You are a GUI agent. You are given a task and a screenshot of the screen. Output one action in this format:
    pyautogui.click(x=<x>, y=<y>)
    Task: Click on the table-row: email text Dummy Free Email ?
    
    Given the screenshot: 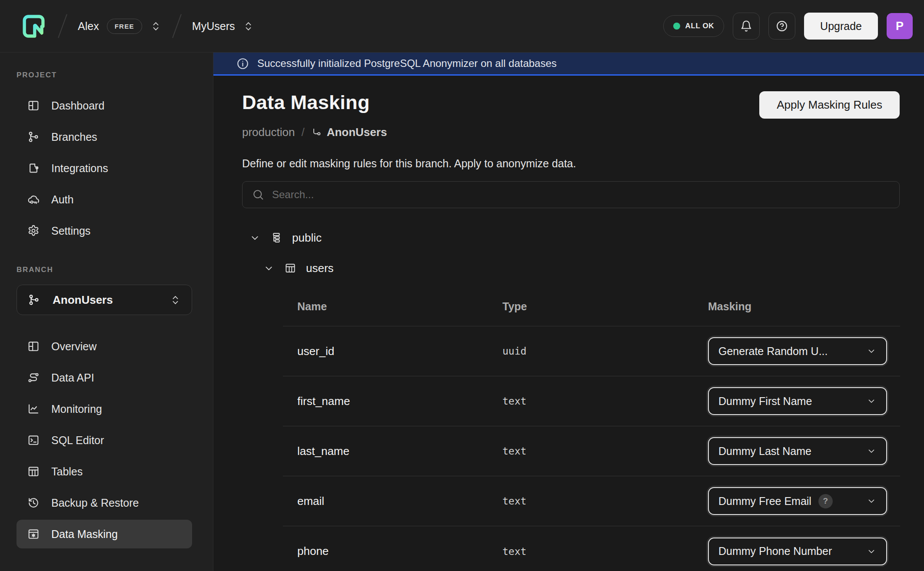 What is the action you would take?
    pyautogui.click(x=592, y=501)
    